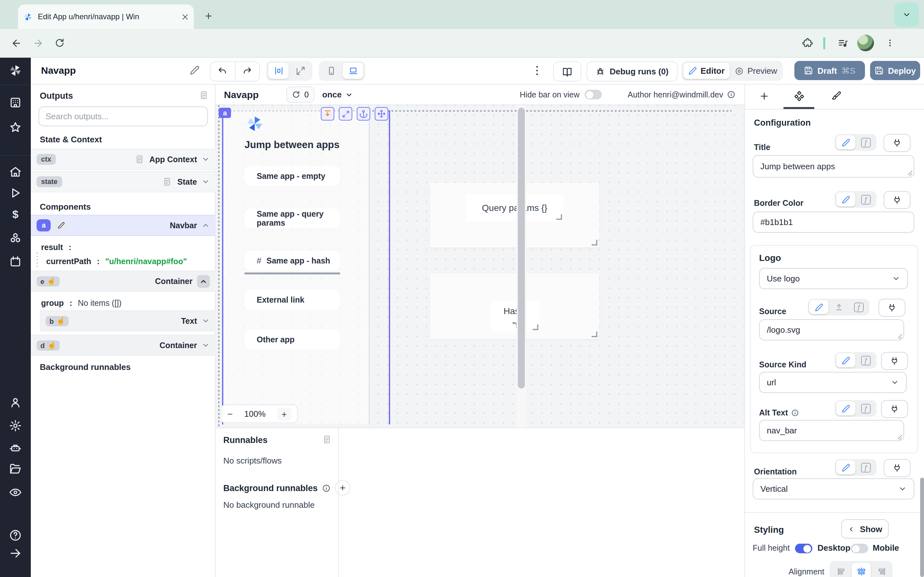  What do you see at coordinates (515, 215) in the screenshot?
I see `query-params-container: Query params {}` at bounding box center [515, 215].